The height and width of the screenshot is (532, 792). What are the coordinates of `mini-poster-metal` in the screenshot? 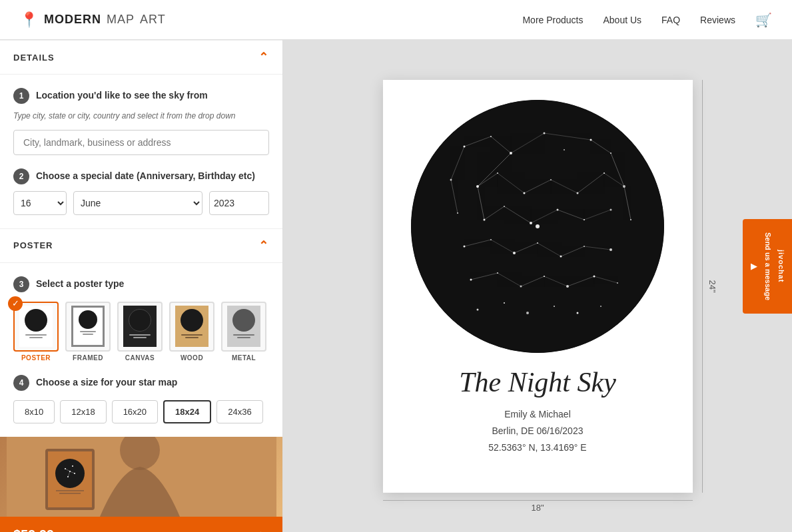 It's located at (244, 326).